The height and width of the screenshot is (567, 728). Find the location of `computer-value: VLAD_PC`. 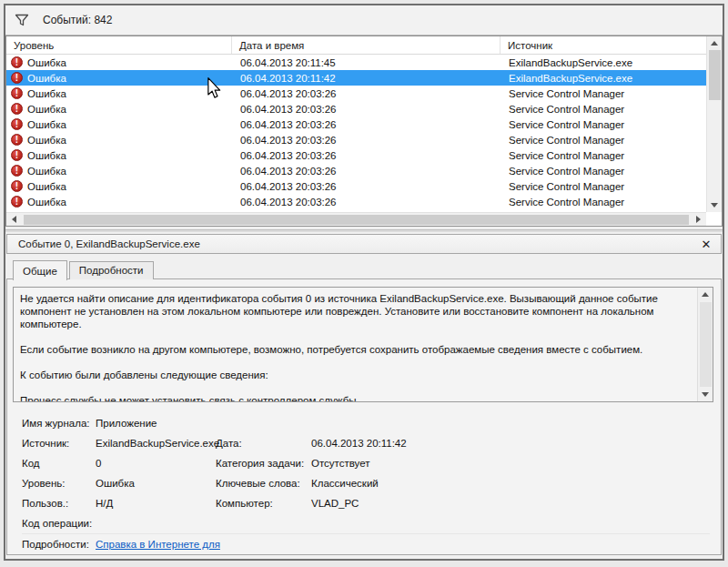

computer-value: VLAD_PC is located at coordinates (511, 503).